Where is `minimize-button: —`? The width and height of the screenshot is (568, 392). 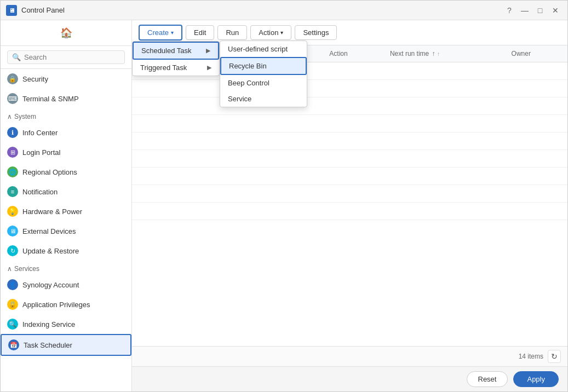
minimize-button: — is located at coordinates (525, 10).